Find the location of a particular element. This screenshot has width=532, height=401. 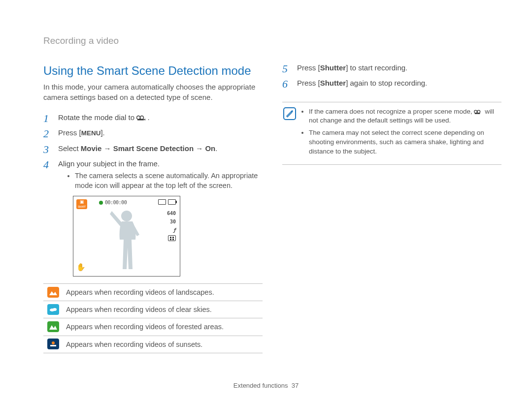

menu-button-label: MENU is located at coordinates (91, 133).